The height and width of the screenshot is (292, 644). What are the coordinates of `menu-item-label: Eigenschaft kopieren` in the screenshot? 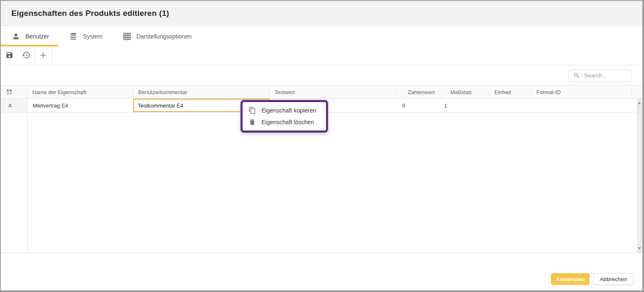 It's located at (289, 110).